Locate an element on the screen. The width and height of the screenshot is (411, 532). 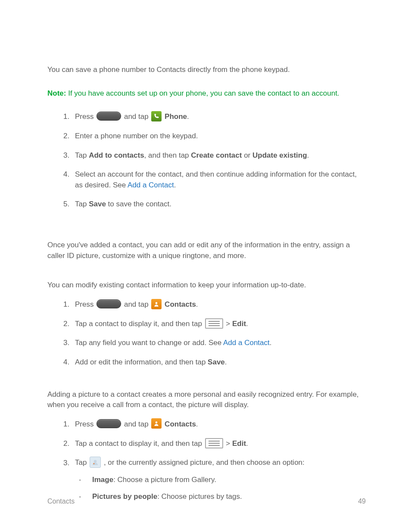
text: Add or edit the information, and then ta… is located at coordinates (141, 362).